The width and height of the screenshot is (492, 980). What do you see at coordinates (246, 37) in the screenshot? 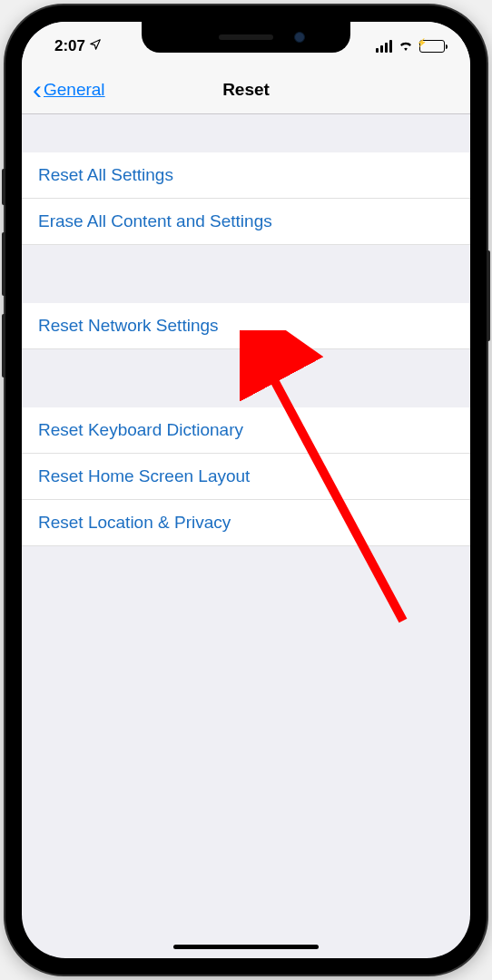
I see `notch` at bounding box center [246, 37].